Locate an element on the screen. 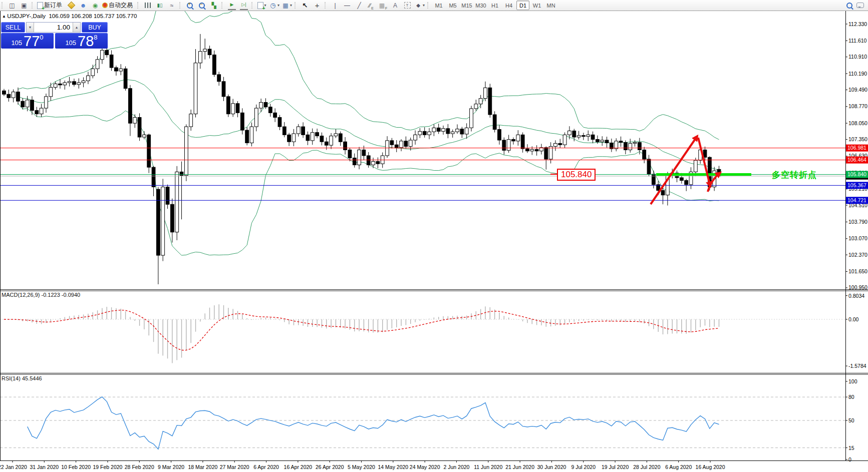 This screenshot has width=868, height=472. macd-indicator-label: MACD(12,26,9) -0.1223 -0.0940 is located at coordinates (41, 295).